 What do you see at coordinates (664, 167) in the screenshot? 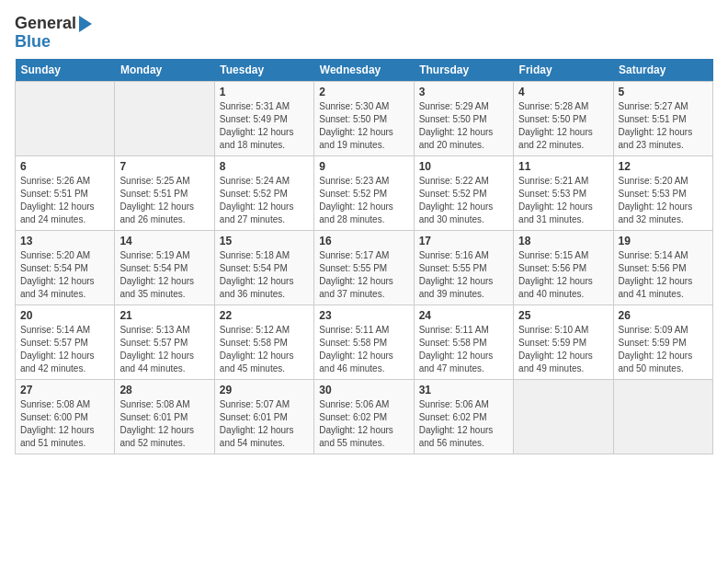
I see `day-number: 12` at bounding box center [664, 167].